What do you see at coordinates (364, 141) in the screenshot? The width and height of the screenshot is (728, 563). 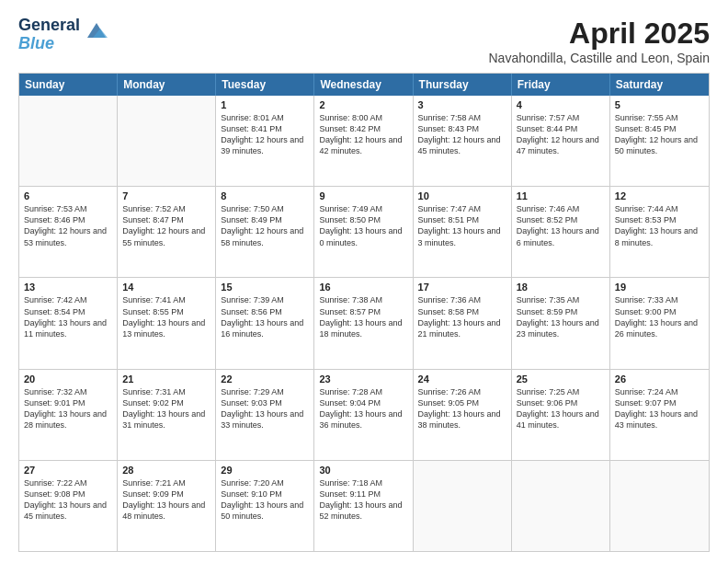 I see `cal-day-2: 2Sunrise: 8:00 AM Sunset: 8:42 PM Daylig…` at bounding box center [364, 141].